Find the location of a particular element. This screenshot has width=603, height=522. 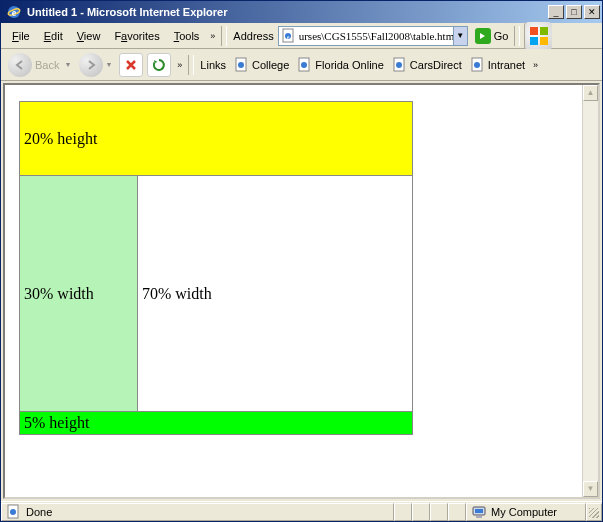

refresh-button is located at coordinates (159, 65).